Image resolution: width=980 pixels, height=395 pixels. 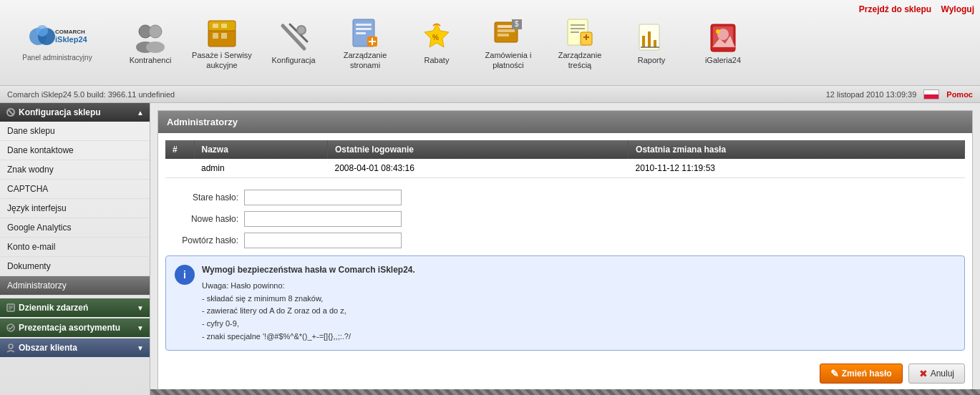 What do you see at coordinates (861, 374) in the screenshot?
I see `zmien-haslo-button: ✎ Zmień hasło` at bounding box center [861, 374].